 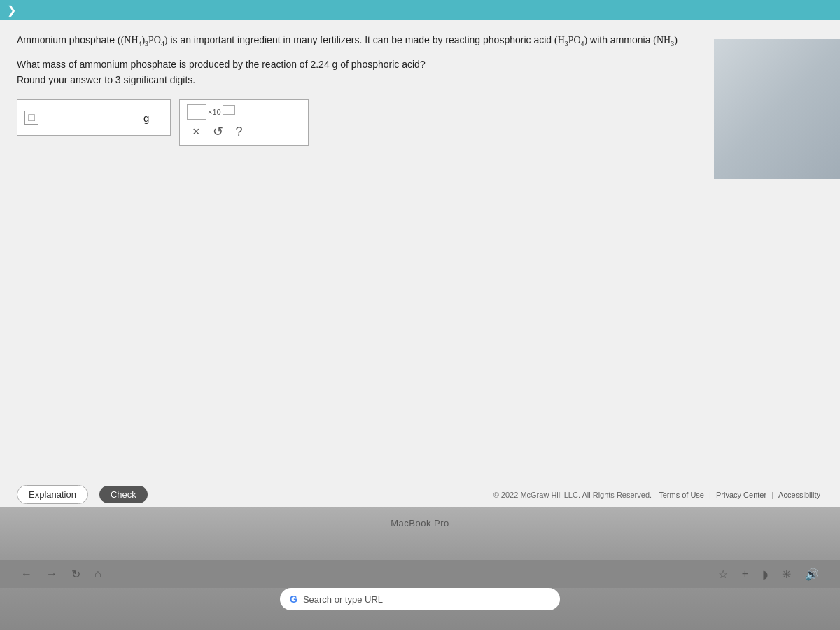 What do you see at coordinates (420, 122) in the screenshot?
I see `answer-row: □ g ×10 × ↺ ?` at bounding box center [420, 122].